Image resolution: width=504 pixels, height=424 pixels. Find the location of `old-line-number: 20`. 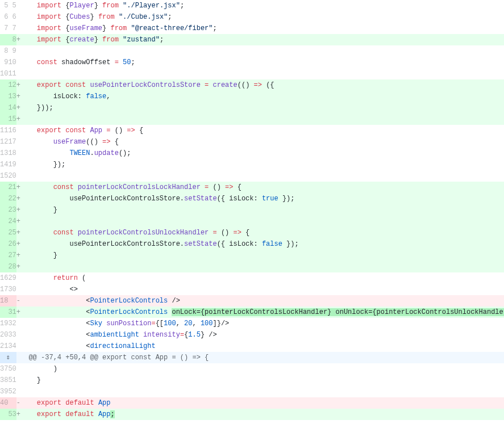

old-line-number: 20 is located at coordinates (4, 335).